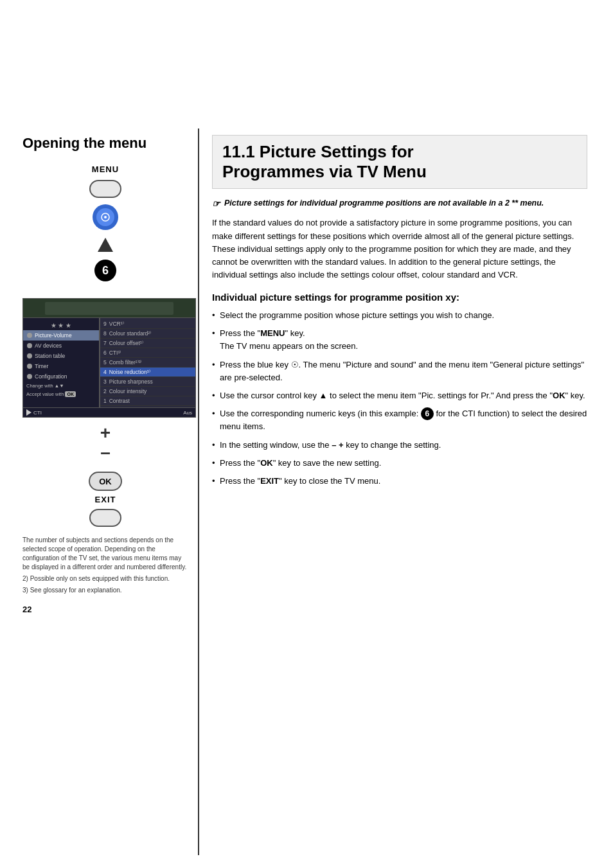  I want to click on tv-menu-item-station: Station table, so click(61, 356).